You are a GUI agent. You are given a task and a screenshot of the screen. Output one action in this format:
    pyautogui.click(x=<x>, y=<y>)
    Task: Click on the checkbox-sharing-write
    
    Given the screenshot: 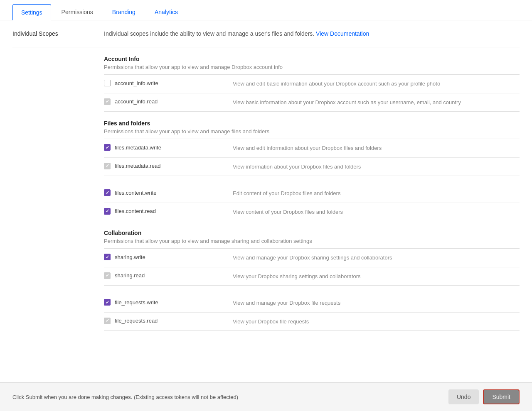 What is the action you would take?
    pyautogui.click(x=107, y=257)
    